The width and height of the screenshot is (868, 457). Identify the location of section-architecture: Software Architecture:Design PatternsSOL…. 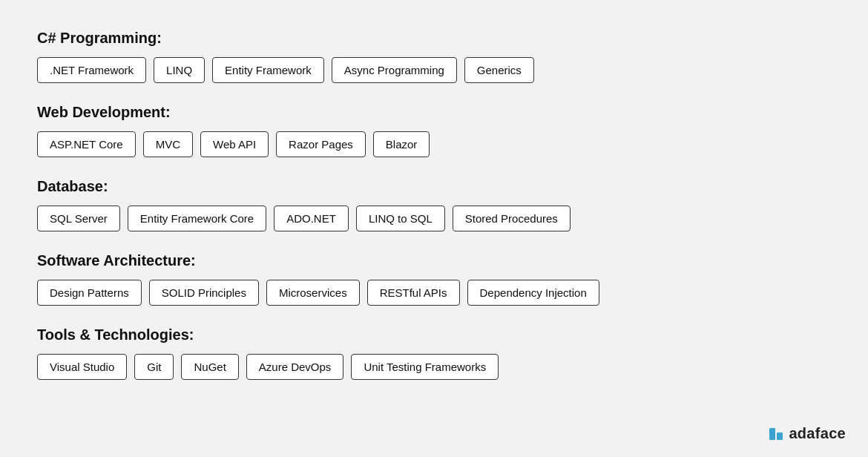
(434, 279).